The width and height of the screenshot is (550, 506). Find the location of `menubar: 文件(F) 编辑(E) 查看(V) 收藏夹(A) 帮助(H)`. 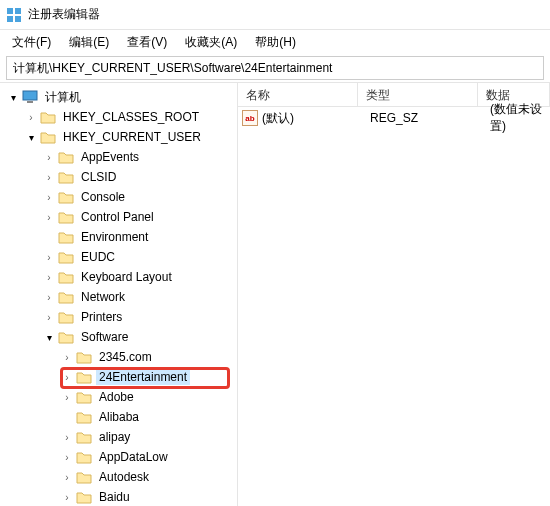

menubar: 文件(F) 编辑(E) 查看(V) 收藏夹(A) 帮助(H) is located at coordinates (275, 42).